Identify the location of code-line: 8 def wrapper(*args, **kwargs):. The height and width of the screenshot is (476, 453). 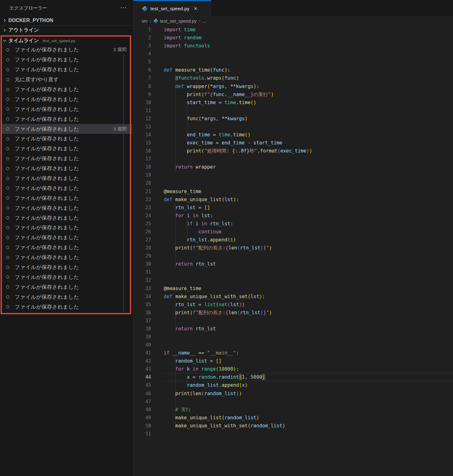
(293, 86).